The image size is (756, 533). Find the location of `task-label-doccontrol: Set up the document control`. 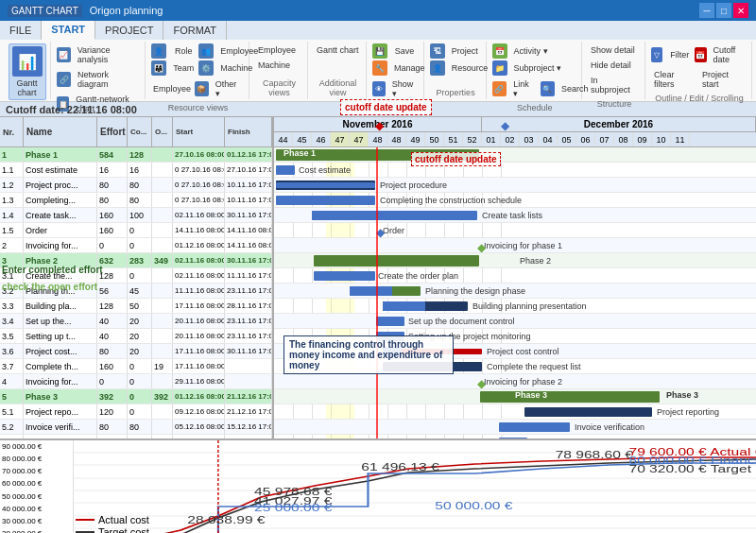

task-label-doccontrol: Set up the document control is located at coordinates (461, 321).